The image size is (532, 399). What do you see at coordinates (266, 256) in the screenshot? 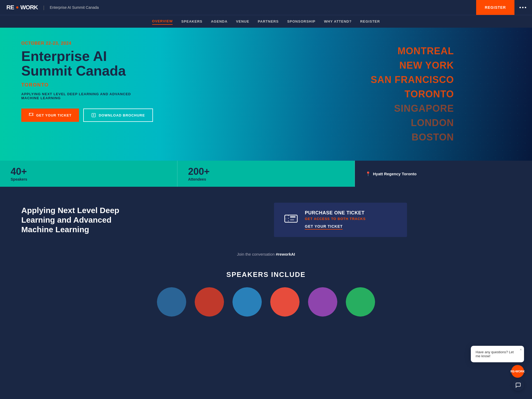
I see `hashtag-section: Join the conversation #reworkAI` at bounding box center [266, 256].